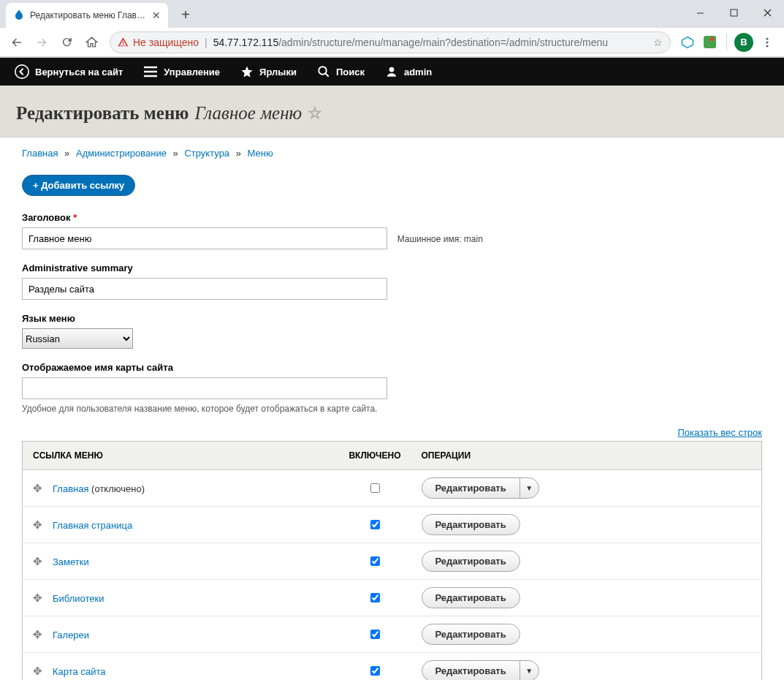 Image resolution: width=784 pixels, height=680 pixels. Describe the element at coordinates (91, 42) in the screenshot. I see `home-button` at that location.